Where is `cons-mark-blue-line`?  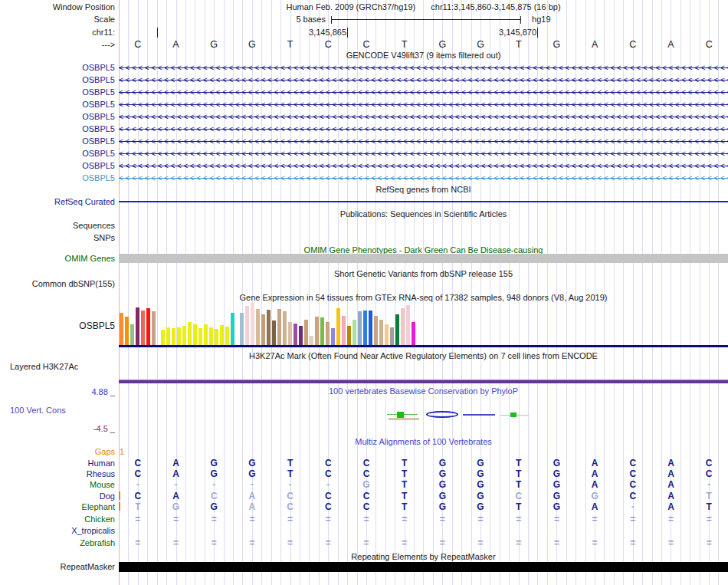
cons-mark-blue-line is located at coordinates (479, 415).